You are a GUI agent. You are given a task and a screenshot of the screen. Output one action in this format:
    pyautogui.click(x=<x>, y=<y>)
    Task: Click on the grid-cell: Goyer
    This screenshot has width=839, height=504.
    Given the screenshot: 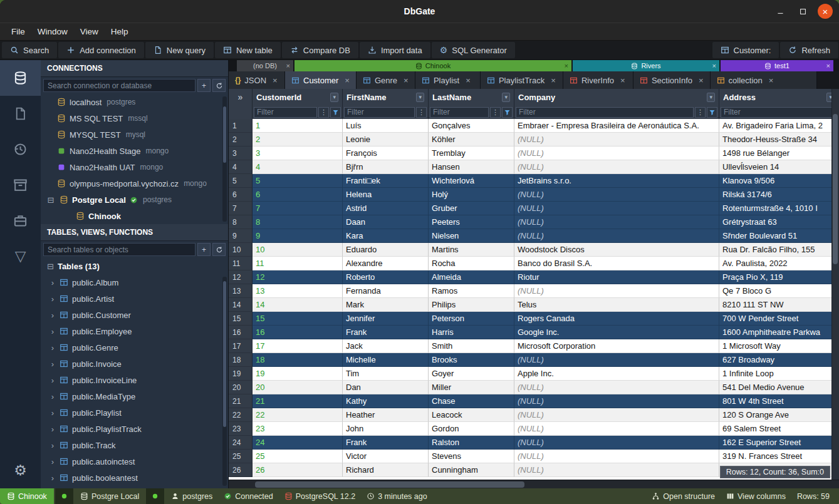 What is the action you would take?
    pyautogui.click(x=471, y=374)
    